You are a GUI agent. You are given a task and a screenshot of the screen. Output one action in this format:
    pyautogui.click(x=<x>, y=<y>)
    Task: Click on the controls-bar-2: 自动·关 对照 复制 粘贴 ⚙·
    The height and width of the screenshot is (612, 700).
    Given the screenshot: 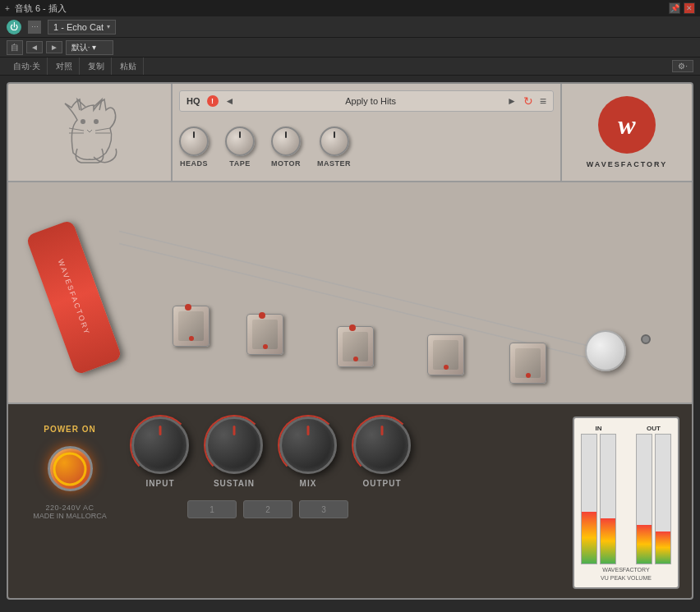 What is the action you would take?
    pyautogui.click(x=350, y=67)
    